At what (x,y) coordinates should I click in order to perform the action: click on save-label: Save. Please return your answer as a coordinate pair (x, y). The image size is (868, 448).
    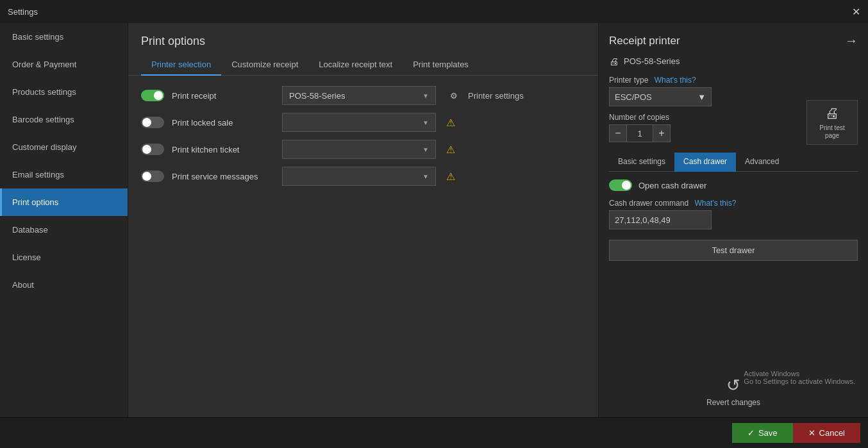
    Looking at the image, I should click on (768, 433).